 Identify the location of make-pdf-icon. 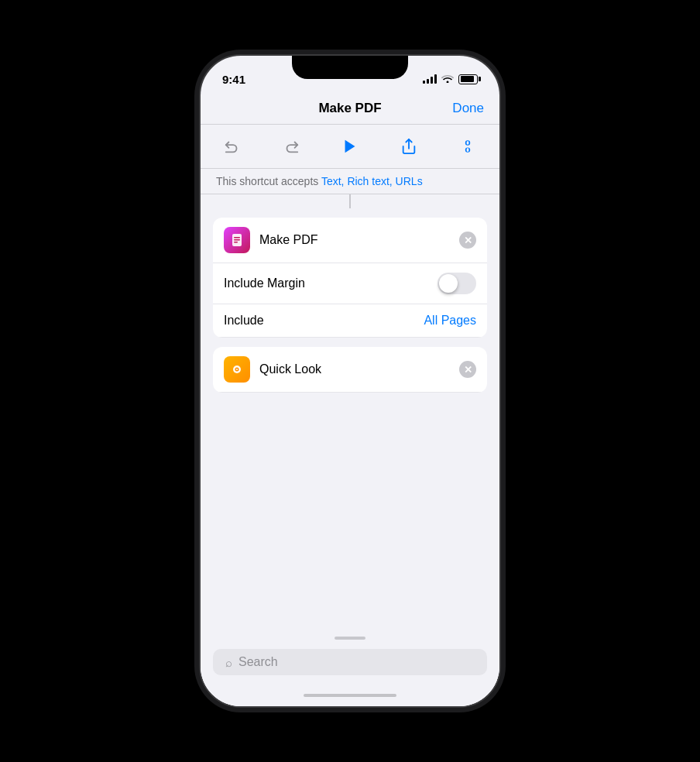
(237, 240).